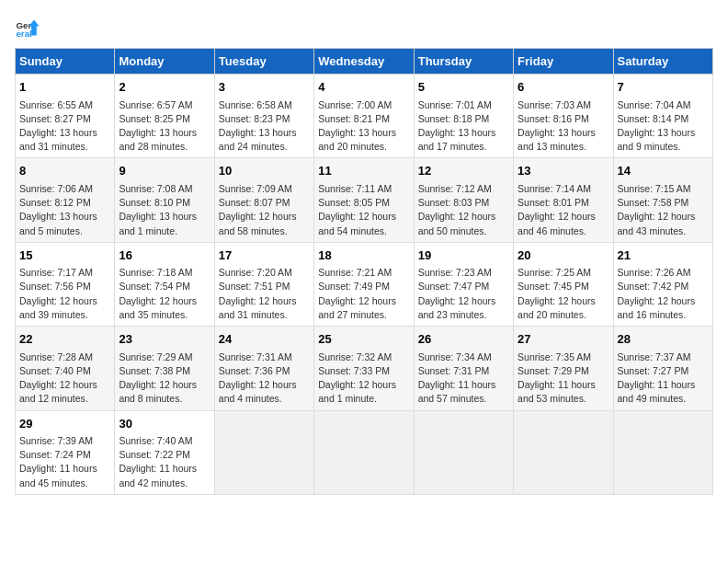 This screenshot has width=728, height=563. I want to click on day-number: 24, so click(265, 339).